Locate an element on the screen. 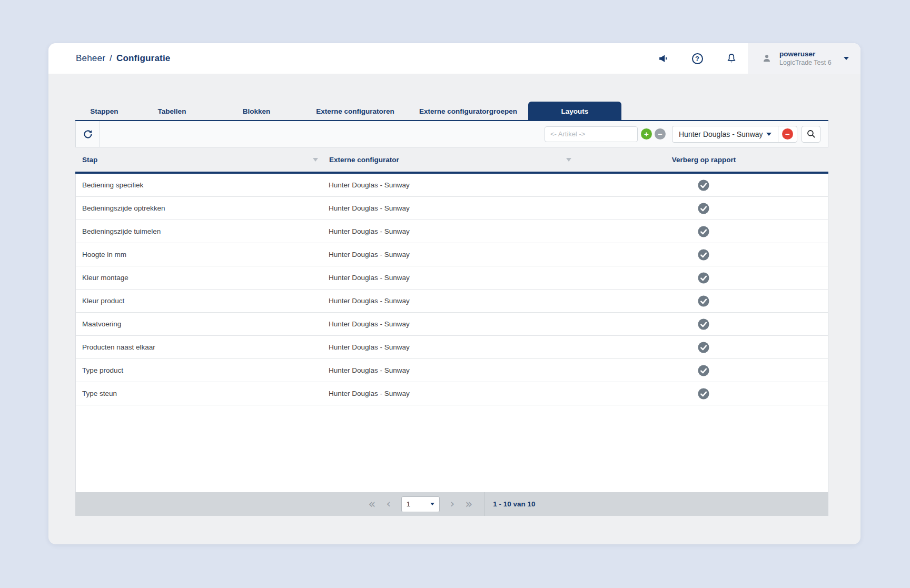  refresh-button is located at coordinates (88, 134).